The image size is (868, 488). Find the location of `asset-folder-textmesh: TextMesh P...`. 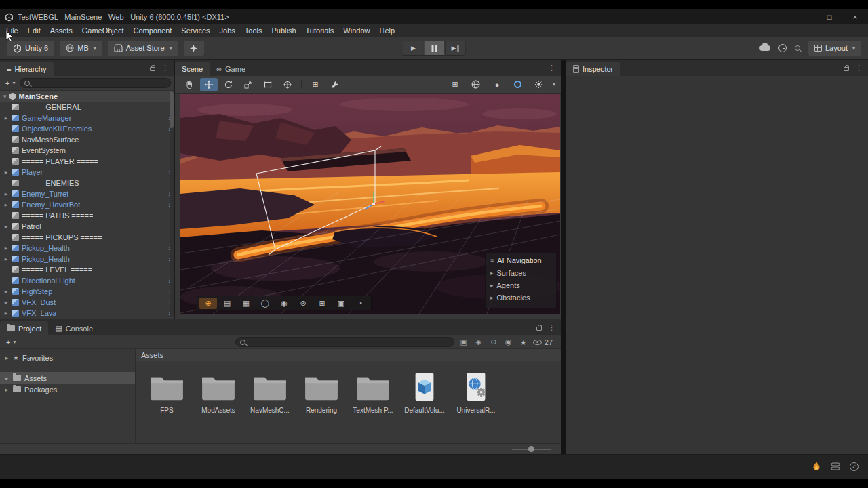

asset-folder-textmesh: TextMesh P... is located at coordinates (373, 392).